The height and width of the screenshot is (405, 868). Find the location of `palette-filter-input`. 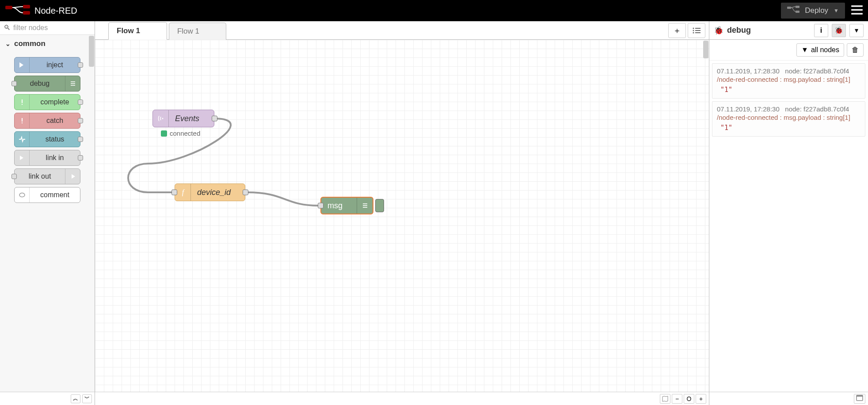

palette-filter-input is located at coordinates (52, 28).